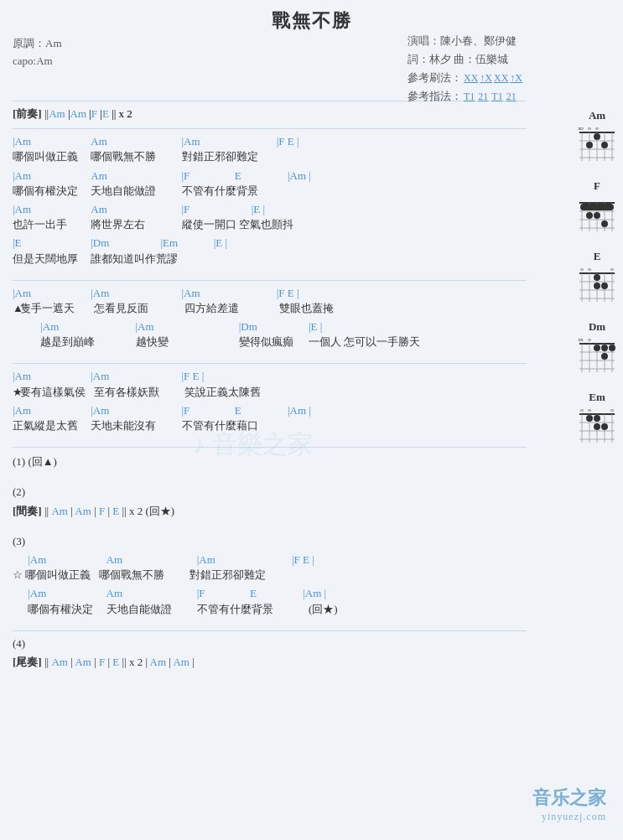 The width and height of the screenshot is (623, 840). I want to click on ref-finger-21: 21, so click(483, 96).